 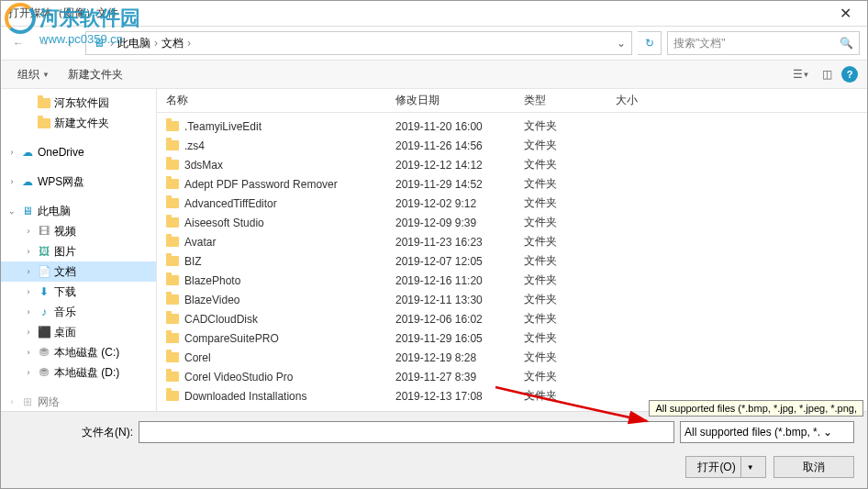 I want to click on file-row: BlazePhoto2019-12-16 11:20文件夹, so click(x=517, y=281).